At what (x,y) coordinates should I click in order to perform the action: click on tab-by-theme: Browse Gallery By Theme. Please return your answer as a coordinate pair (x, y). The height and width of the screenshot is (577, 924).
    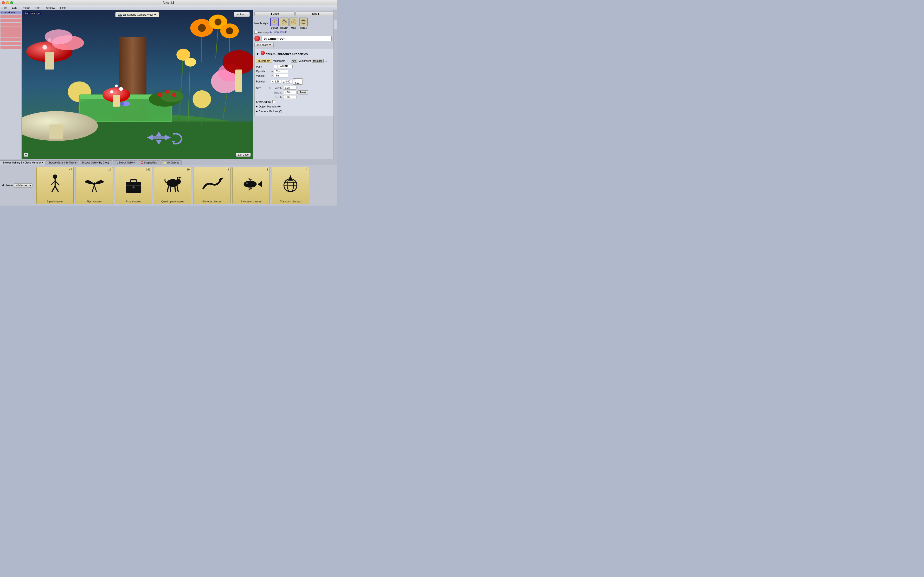
    Looking at the image, I should click on (63, 163).